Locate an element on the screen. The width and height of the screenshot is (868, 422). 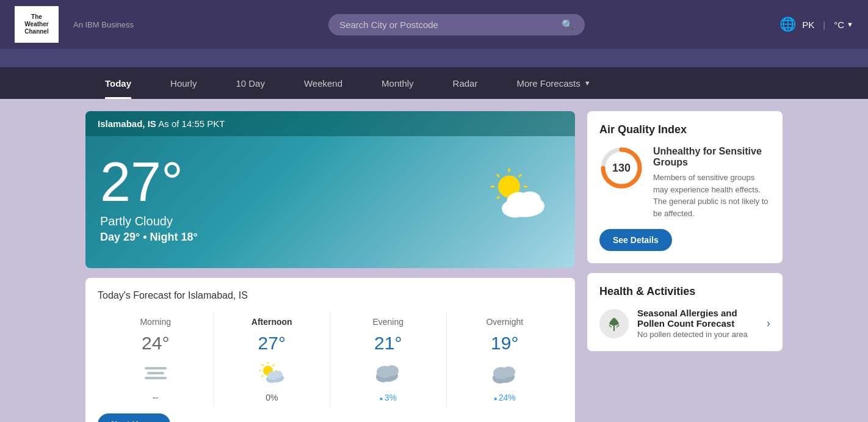
aqi-info: Unhealthy for Sensitive Groups Members o… is located at coordinates (712, 183).